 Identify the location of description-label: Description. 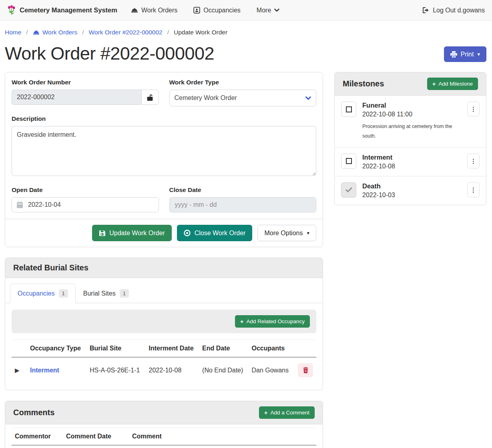
(164, 119).